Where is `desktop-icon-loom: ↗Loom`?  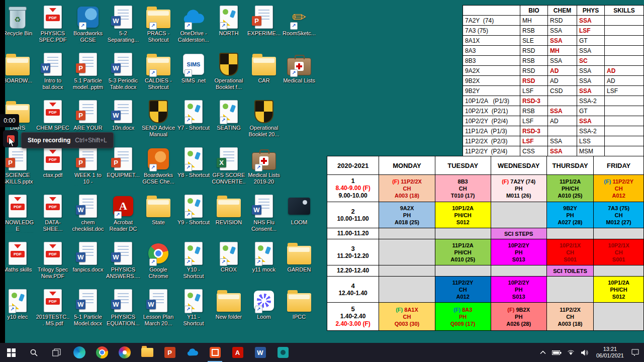 desktop-icon-loom: ↗Loom is located at coordinates (264, 311).